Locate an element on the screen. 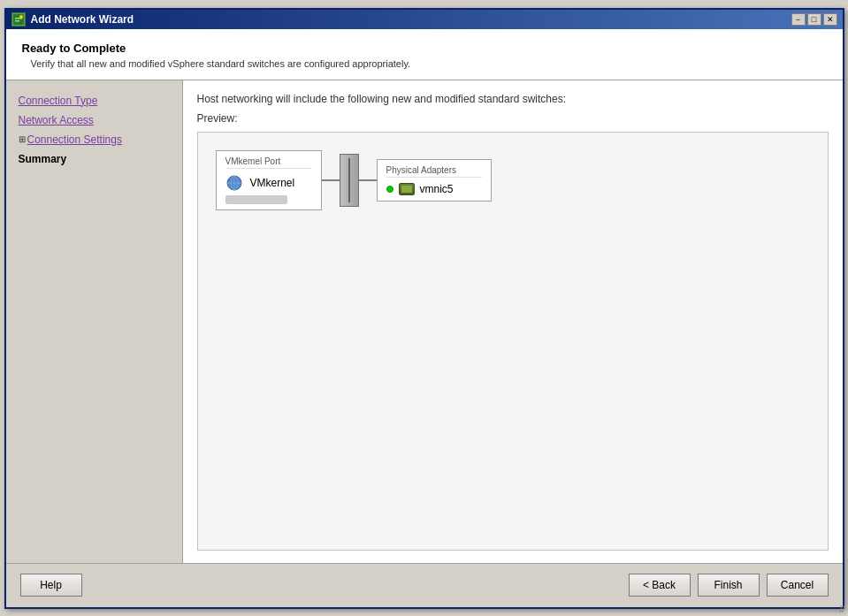  nic-name: vmnic5 is located at coordinates (437, 189).